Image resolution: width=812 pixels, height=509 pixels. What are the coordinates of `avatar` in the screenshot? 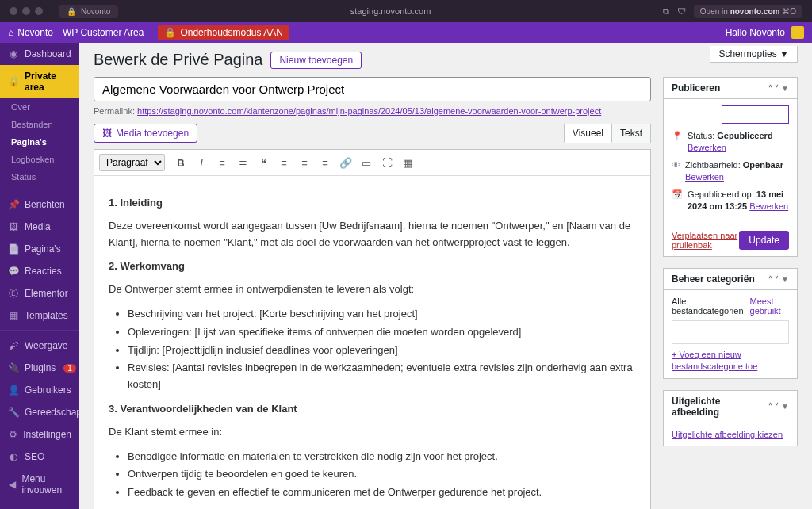 It's located at (798, 33).